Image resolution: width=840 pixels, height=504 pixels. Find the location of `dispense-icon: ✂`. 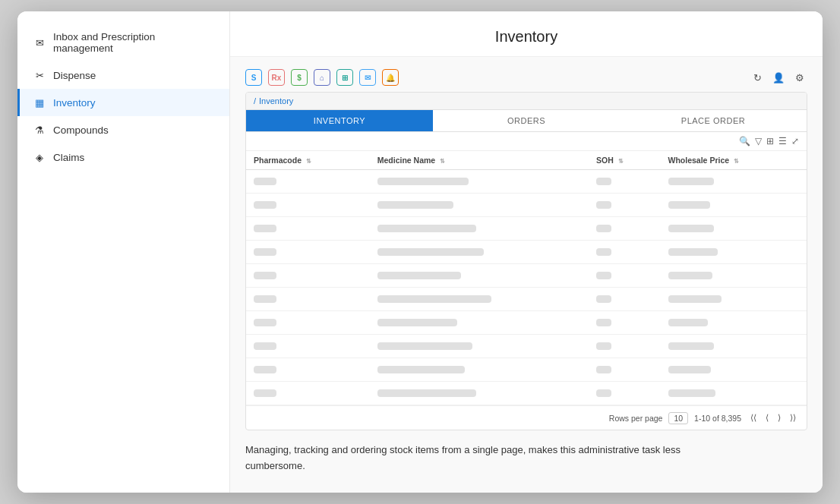

dispense-icon: ✂ is located at coordinates (39, 75).